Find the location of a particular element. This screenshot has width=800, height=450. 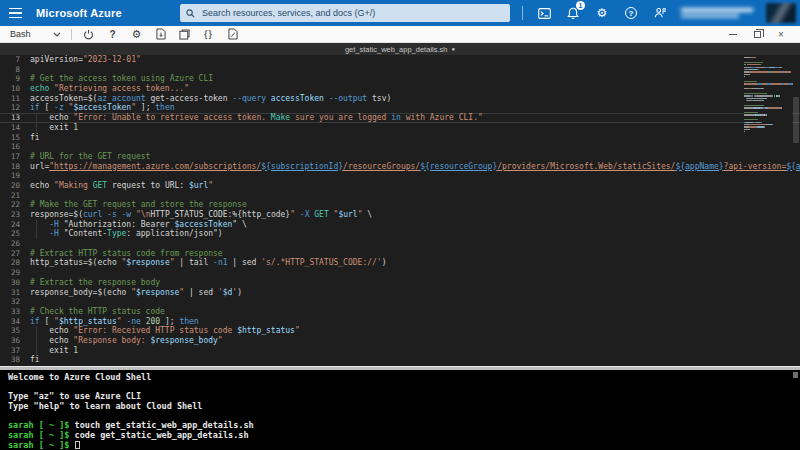

code-line: 13 echo "Error: Unable to retrieve acces… is located at coordinates (400, 118).